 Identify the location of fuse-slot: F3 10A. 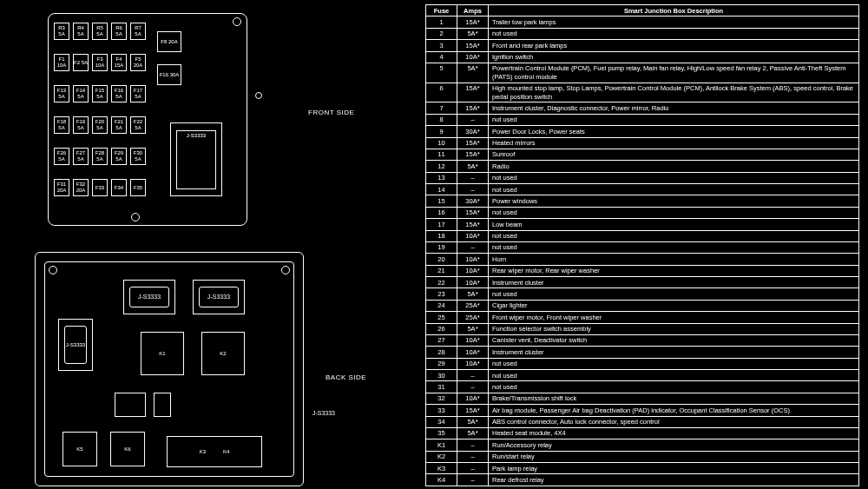
(100, 63).